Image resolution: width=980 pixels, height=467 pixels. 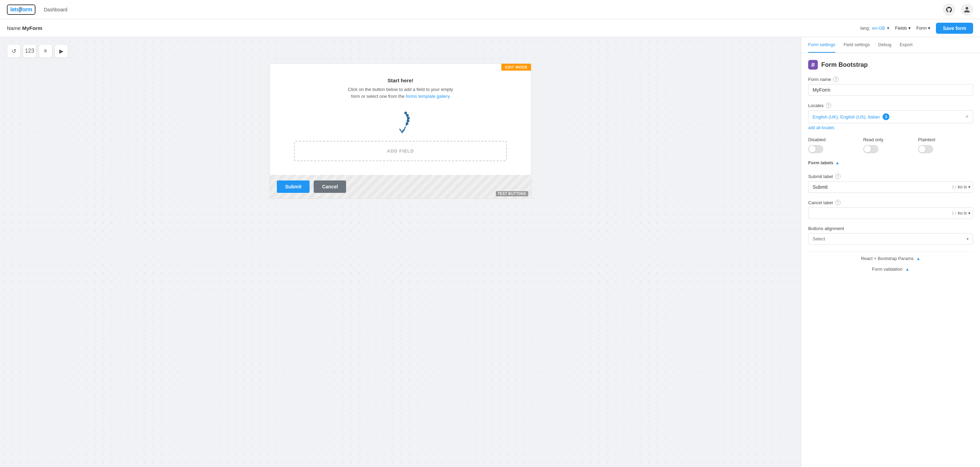 What do you see at coordinates (879, 28) in the screenshot?
I see `lang-value: en-GB` at bounding box center [879, 28].